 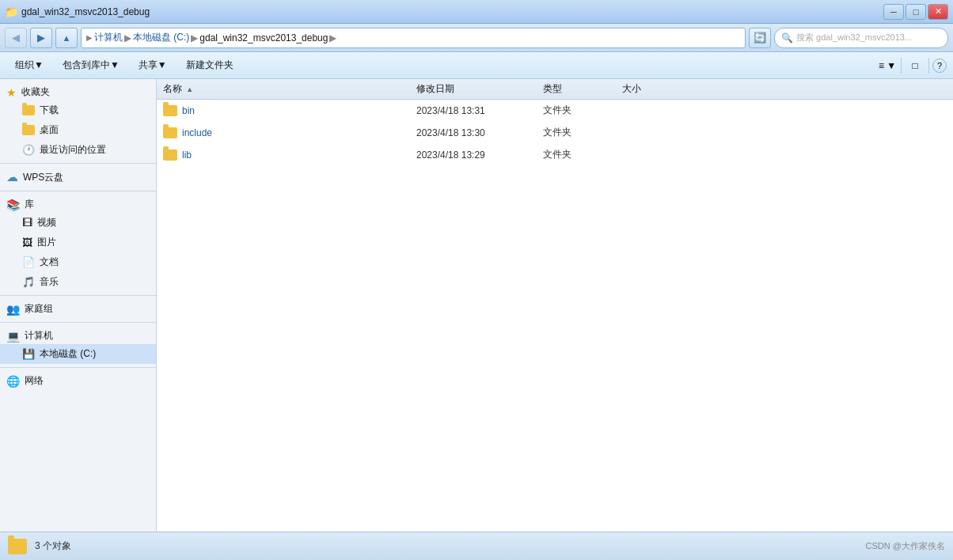 I want to click on share-button: 共享▼, so click(x=153, y=66).